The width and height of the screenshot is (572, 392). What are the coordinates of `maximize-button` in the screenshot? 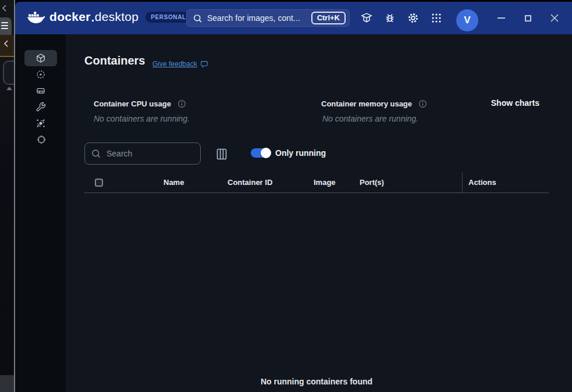 It's located at (528, 18).